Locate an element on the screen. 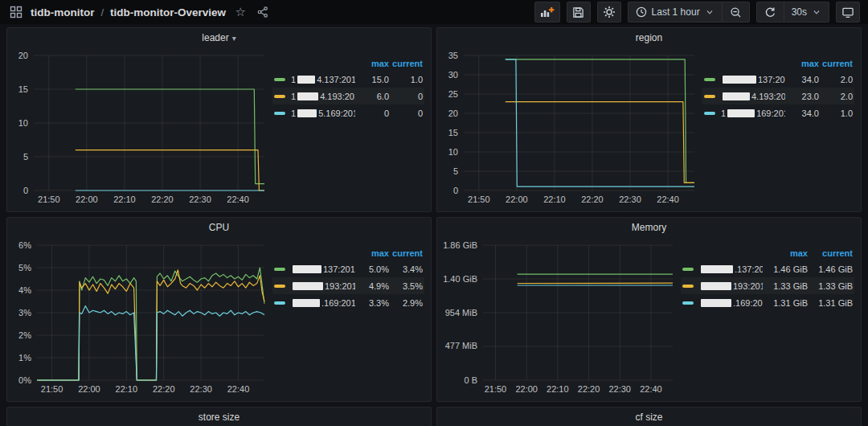  panel-title: CPU is located at coordinates (219, 227).